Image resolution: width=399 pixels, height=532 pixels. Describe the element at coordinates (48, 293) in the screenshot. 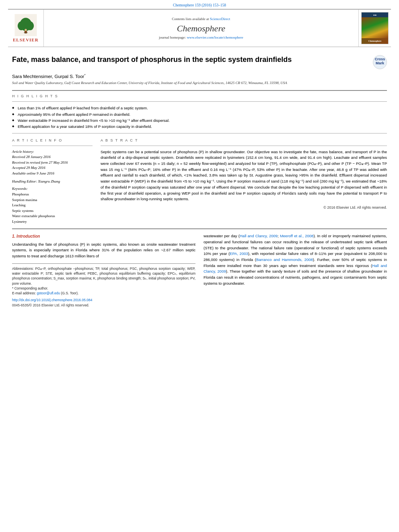

I see `email-link: gstoor@ufl.edu` at that location.